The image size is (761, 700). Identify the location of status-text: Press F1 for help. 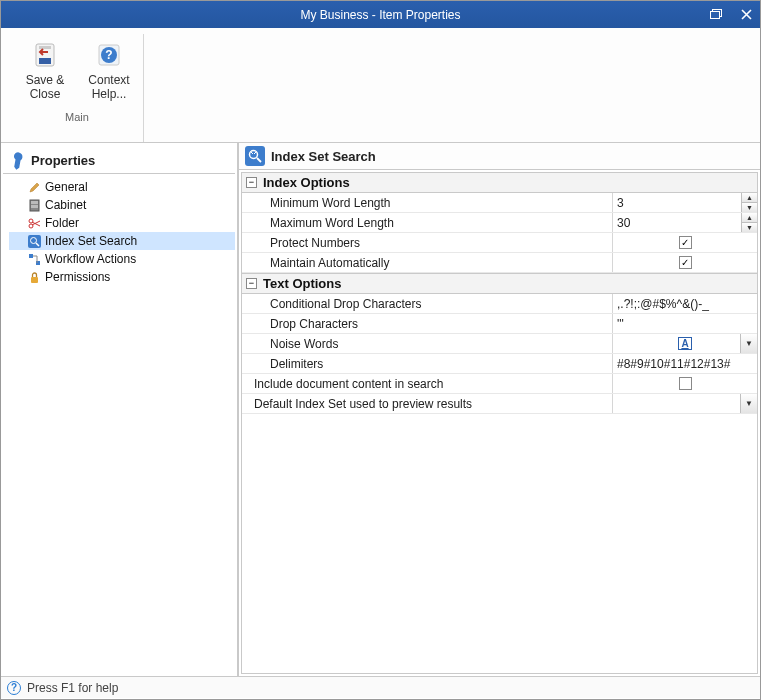
(72, 688).